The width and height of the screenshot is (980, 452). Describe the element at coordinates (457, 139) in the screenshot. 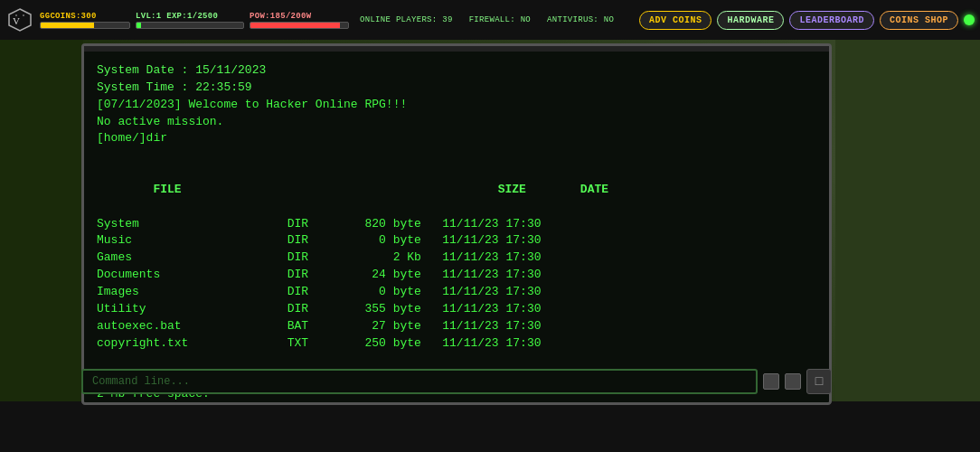

I see `term-dir-cmd: [home/]dir` at that location.